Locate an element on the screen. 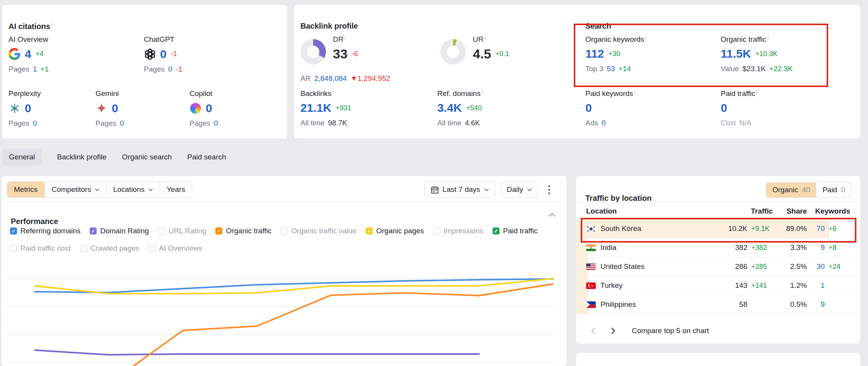  cost-value: N/A is located at coordinates (745, 123).